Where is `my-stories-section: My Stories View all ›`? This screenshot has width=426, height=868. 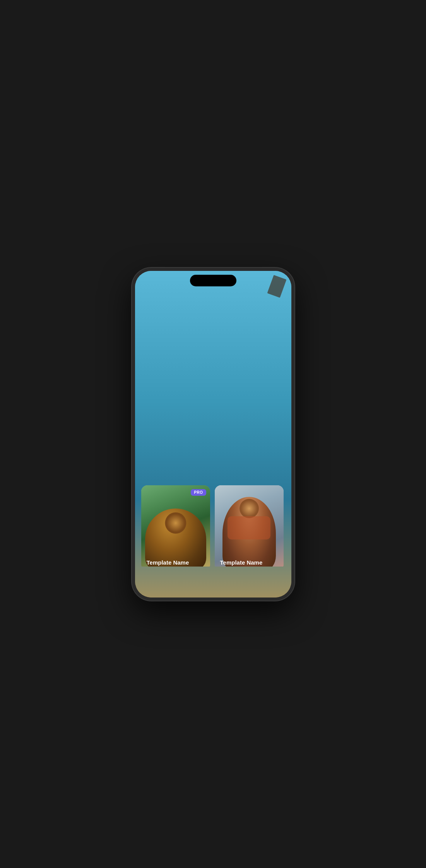 my-stories-section: My Stories View all › is located at coordinates (213, 426).